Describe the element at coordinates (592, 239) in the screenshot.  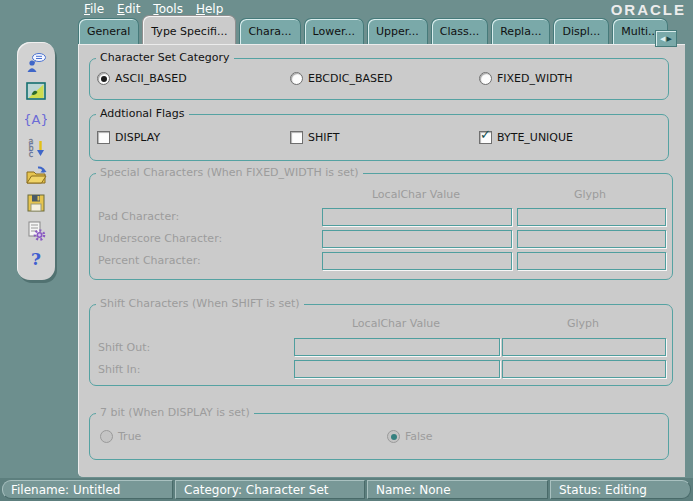
I see `underscore-glyph-field` at that location.